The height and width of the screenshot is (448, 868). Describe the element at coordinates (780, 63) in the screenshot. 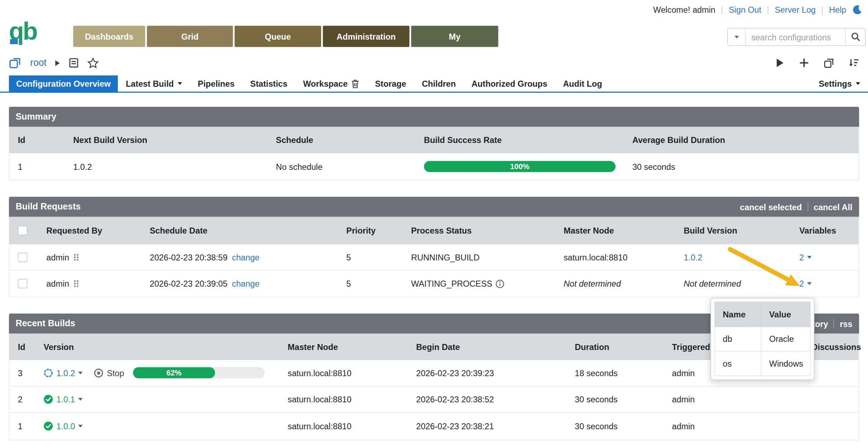

I see `run-build-icon` at that location.